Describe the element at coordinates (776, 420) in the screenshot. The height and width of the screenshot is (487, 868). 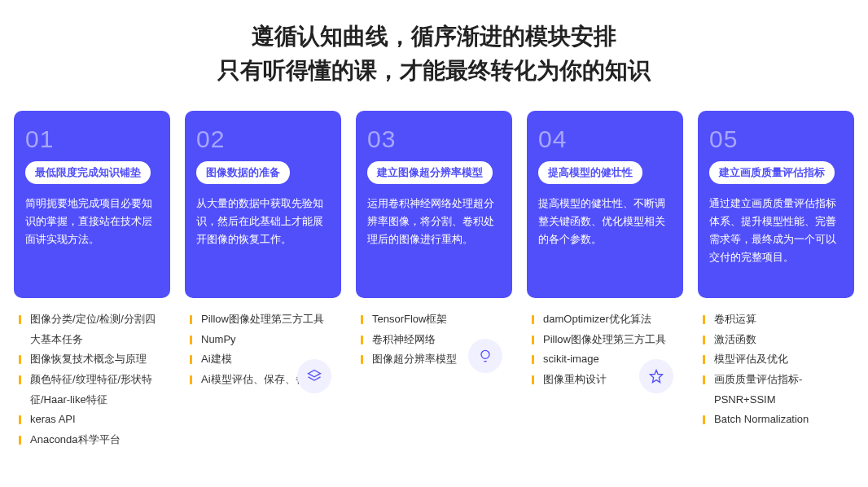
I see `list-item: Batch Normalization` at that location.